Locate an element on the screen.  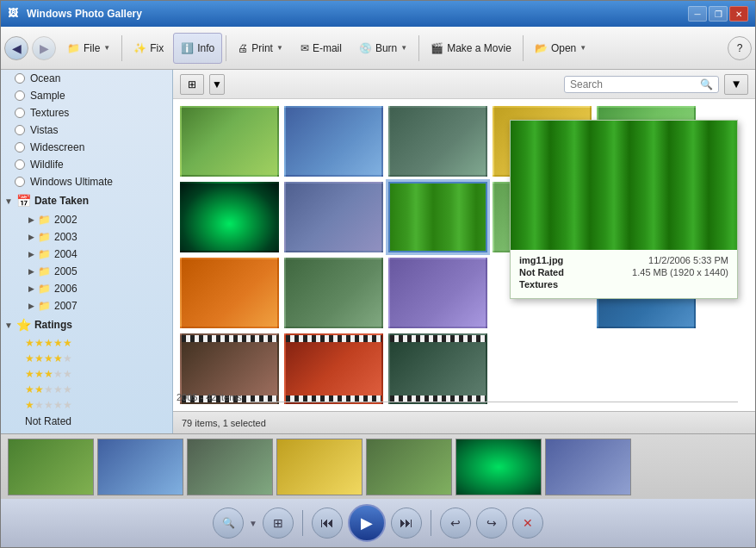
search-icon: 🔍 is located at coordinates (706, 84).